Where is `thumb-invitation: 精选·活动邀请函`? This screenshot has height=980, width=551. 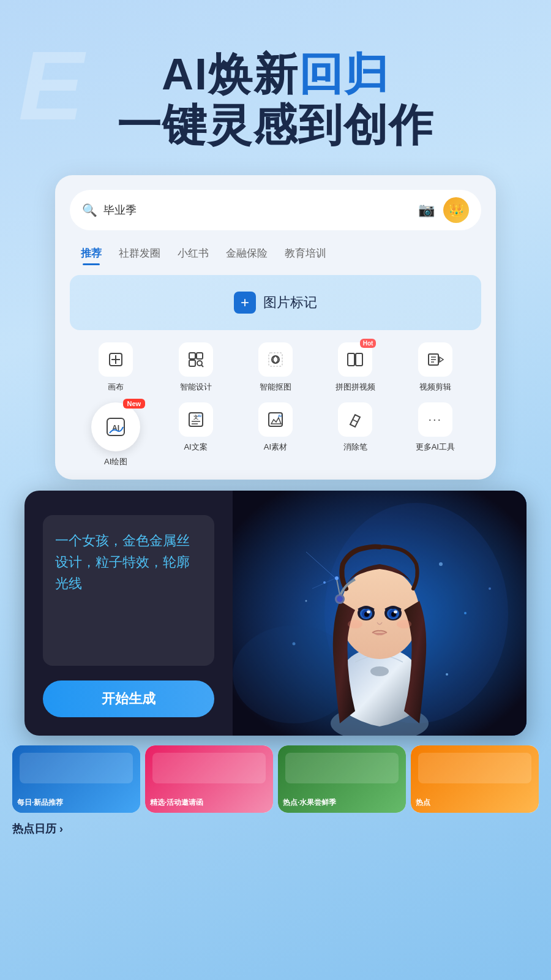
thumb-invitation: 精选·活动邀请函 is located at coordinates (209, 779).